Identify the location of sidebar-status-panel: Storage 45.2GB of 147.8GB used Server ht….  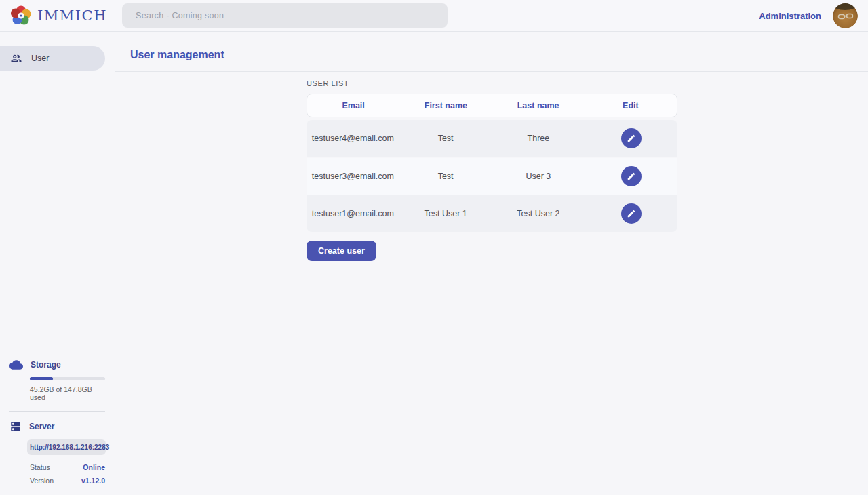
(54, 427).